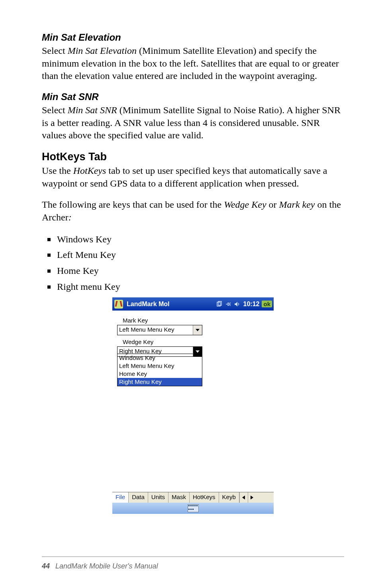 This screenshot has width=380, height=588. I want to click on tab-data: Data, so click(139, 498).